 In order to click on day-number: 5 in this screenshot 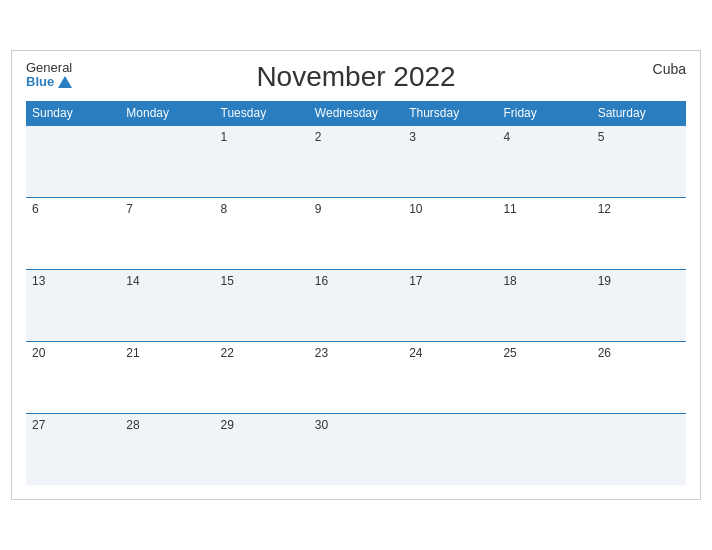, I will do `click(602, 137)`.